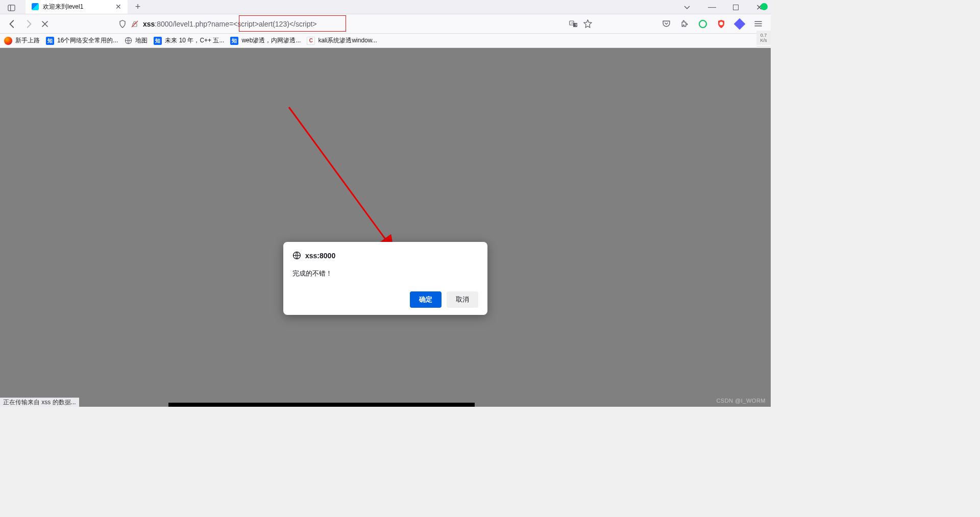 The image size is (980, 517). I want to click on sidebar-toggle-button, so click(11, 8).